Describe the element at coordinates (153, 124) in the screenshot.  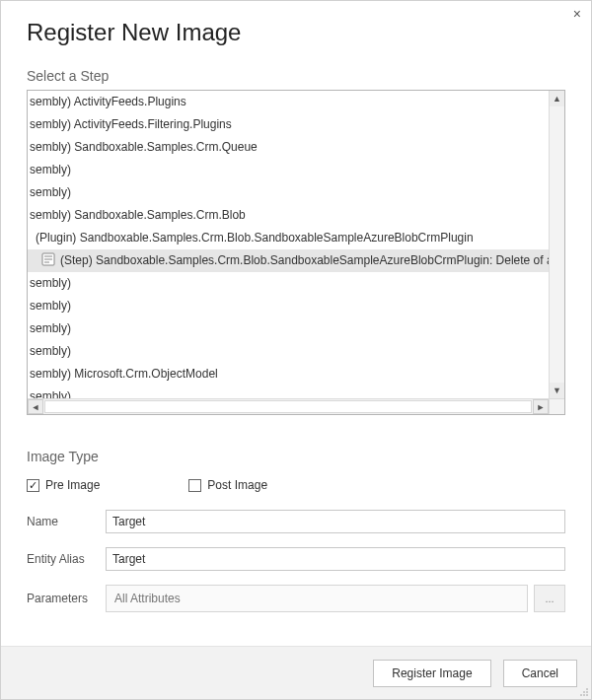
I see `tree-row-label: ActivityFeeds.Filtering.Plugins` at that location.